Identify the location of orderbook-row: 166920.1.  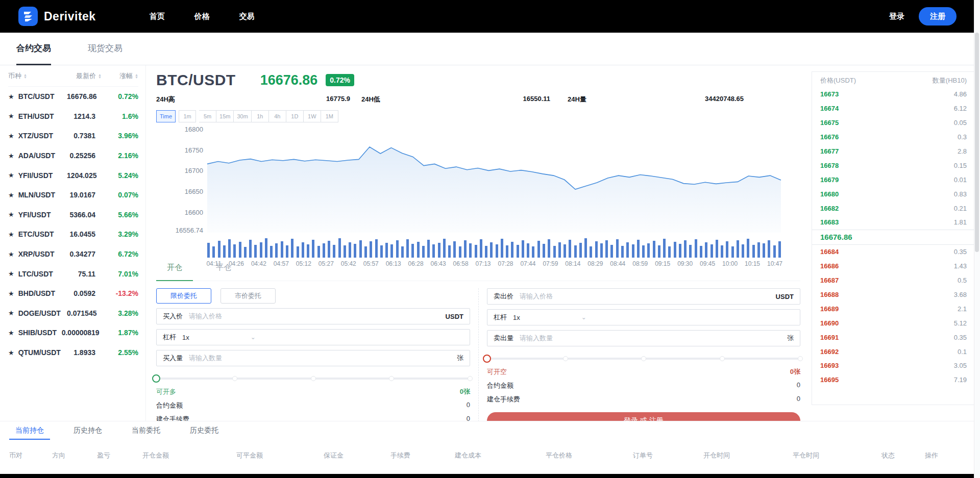
(893, 351).